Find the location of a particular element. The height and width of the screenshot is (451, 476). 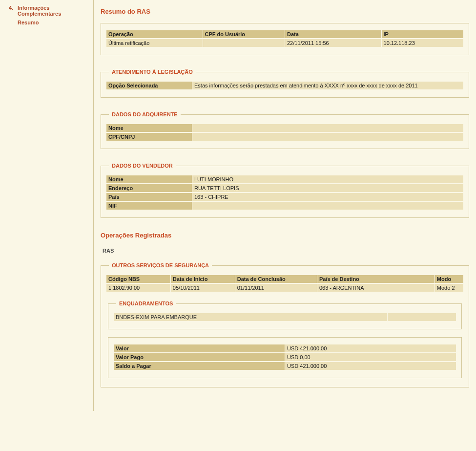

nav-number: 4. is located at coordinates (13, 11).